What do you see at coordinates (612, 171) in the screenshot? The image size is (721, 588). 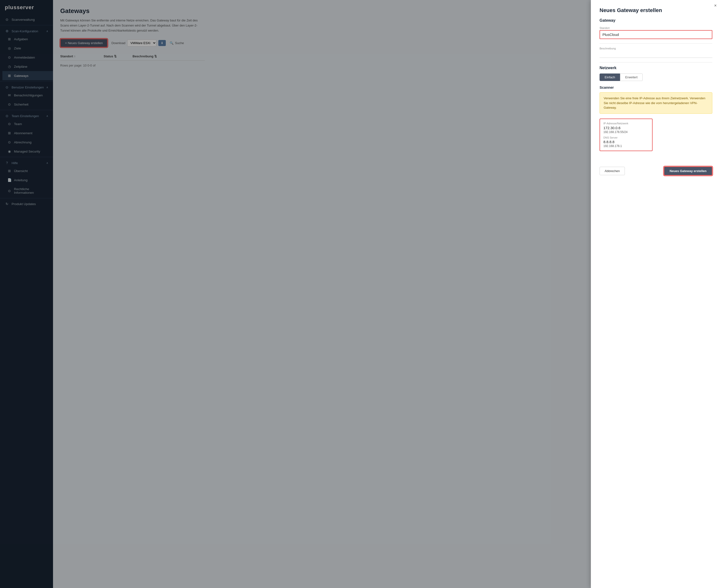 I see `cancel-button: Abbrechen` at bounding box center [612, 171].